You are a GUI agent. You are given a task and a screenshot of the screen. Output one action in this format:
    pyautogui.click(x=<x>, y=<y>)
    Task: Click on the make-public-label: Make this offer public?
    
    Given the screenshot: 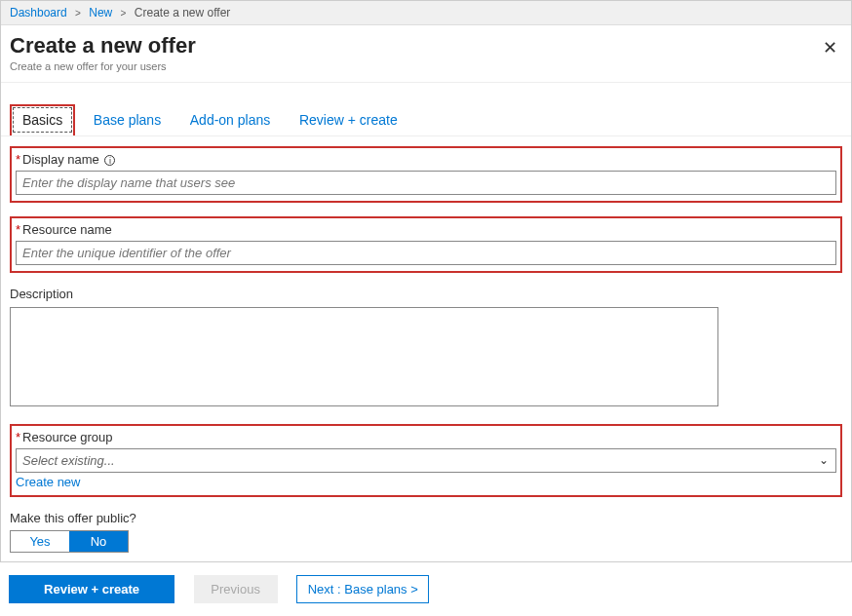 What is the action you would take?
    pyautogui.click(x=426, y=519)
    